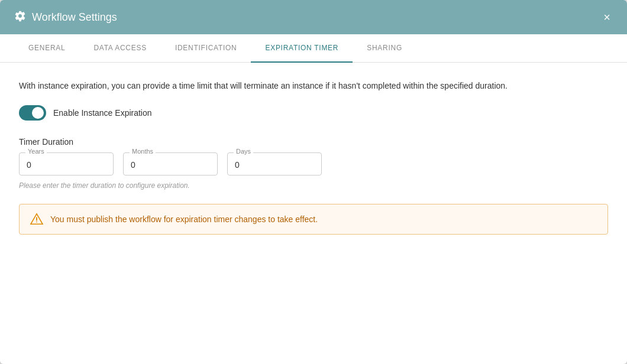 The width and height of the screenshot is (627, 364). Describe the element at coordinates (314, 164) in the screenshot. I see `duration-fields: Years Months Days` at that location.